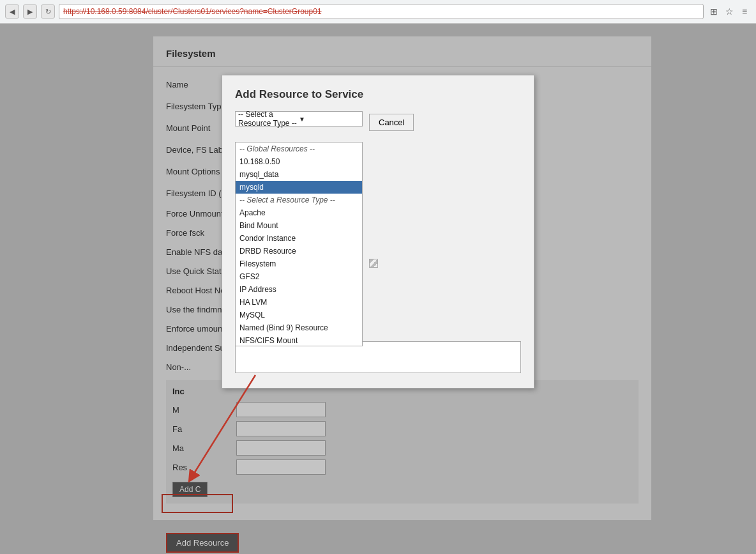 This screenshot has width=756, height=554. I want to click on dropdown-trigger-text: -- Select a Resource Type --, so click(268, 119).